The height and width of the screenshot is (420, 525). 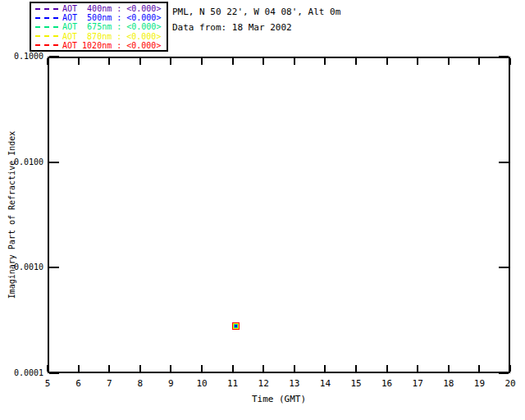 I want to click on x-axis-title: Time (GMT), so click(x=279, y=399).